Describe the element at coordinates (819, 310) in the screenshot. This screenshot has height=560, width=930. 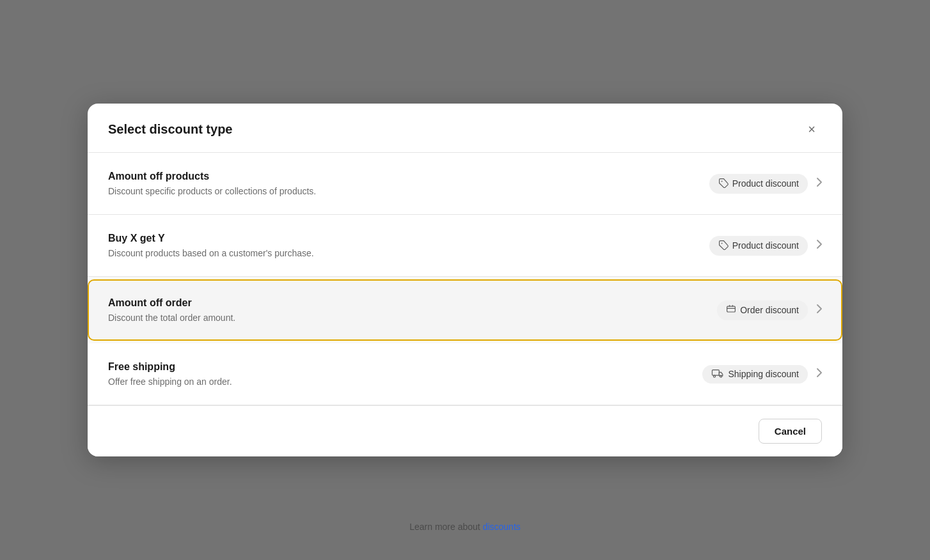
I see `chevron-icon-amount-off-order` at that location.